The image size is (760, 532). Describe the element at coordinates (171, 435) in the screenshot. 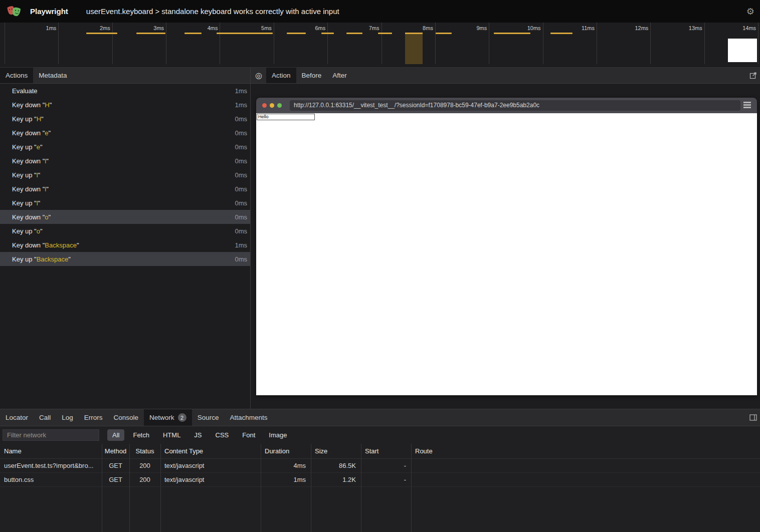

I see `chip-html: HTML` at that location.